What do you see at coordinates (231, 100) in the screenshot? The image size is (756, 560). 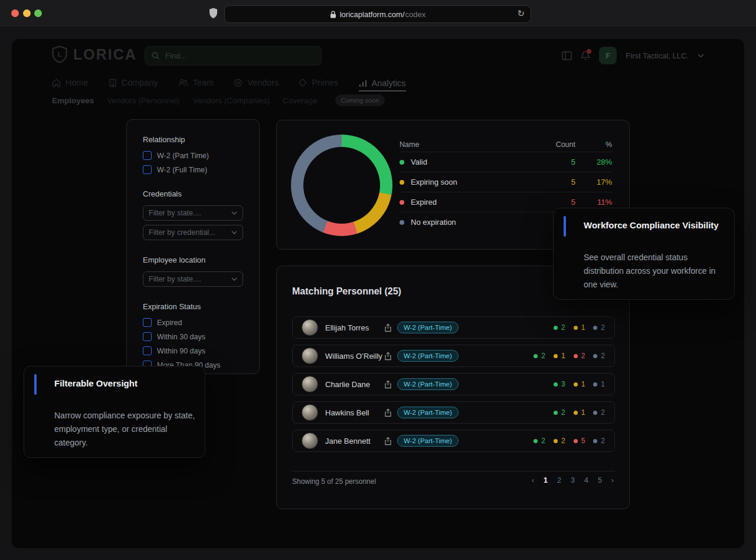 I see `subnav-tab-vendors-companies: Vendors (Companies)` at bounding box center [231, 100].